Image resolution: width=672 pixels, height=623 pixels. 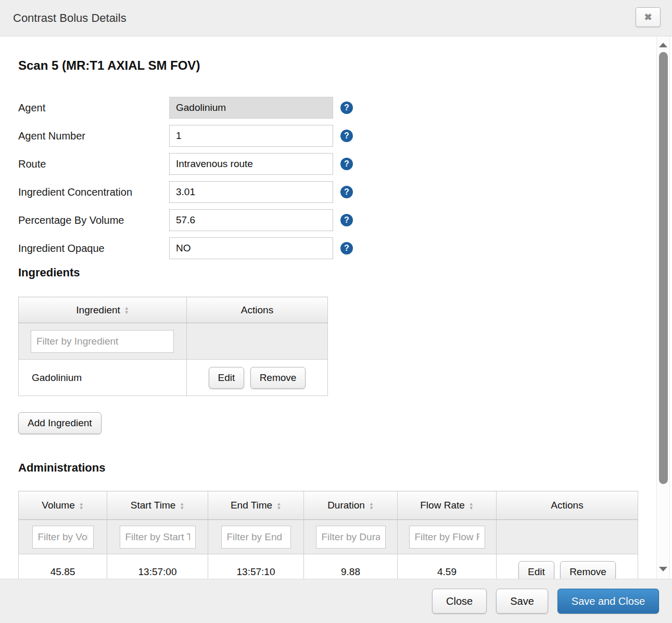 I want to click on edit-administration-button: Edit, so click(x=536, y=570).